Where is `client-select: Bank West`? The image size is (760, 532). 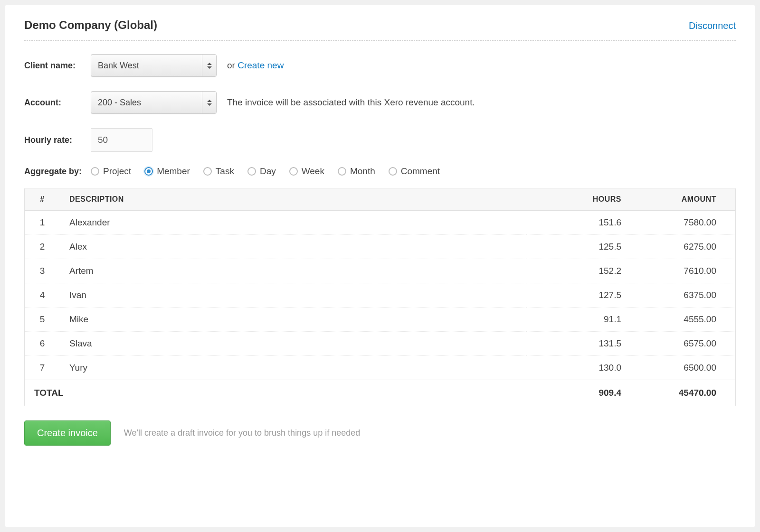
client-select: Bank West is located at coordinates (154, 65).